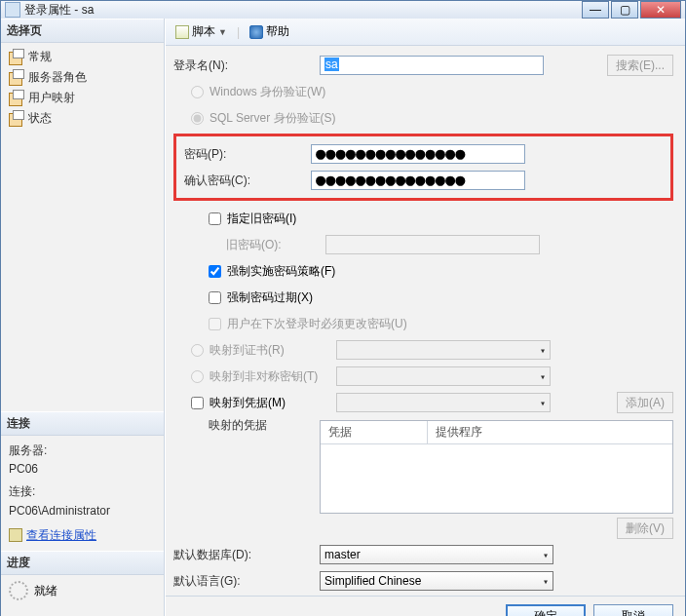 The width and height of the screenshot is (686, 616). What do you see at coordinates (182, 32) in the screenshot?
I see `script-icon` at bounding box center [182, 32].